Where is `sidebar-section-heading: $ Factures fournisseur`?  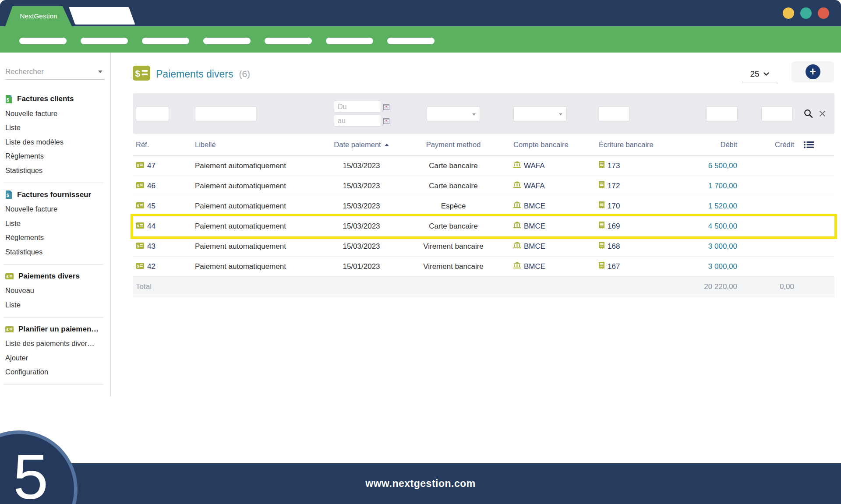
sidebar-section-heading: $ Factures fournisseur is located at coordinates (58, 195).